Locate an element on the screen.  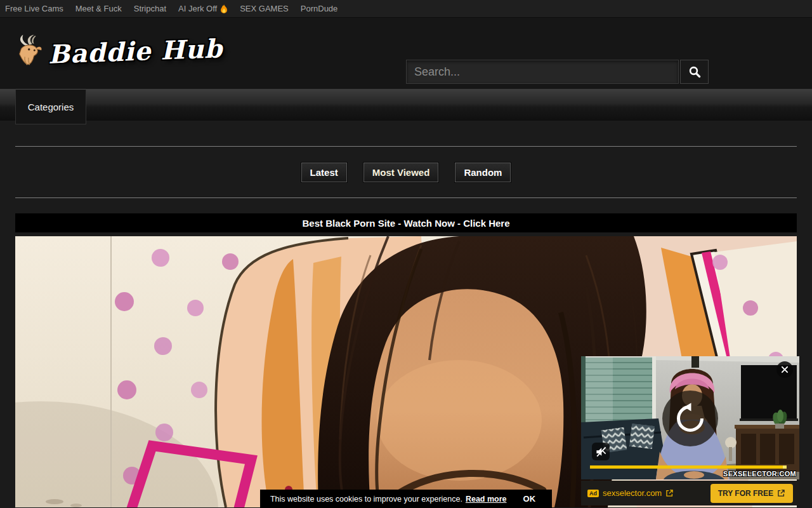
topbar-link-label: Meet & Fuck is located at coordinates (99, 9).